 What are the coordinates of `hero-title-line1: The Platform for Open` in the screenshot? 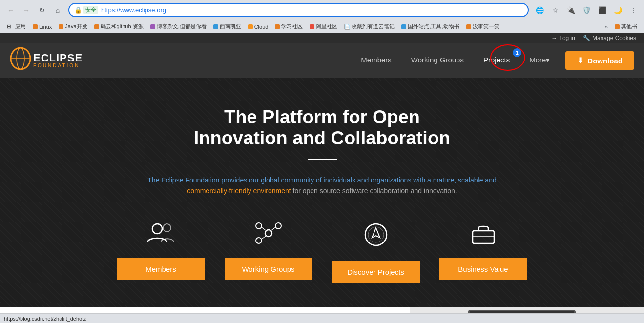 It's located at (322, 117).